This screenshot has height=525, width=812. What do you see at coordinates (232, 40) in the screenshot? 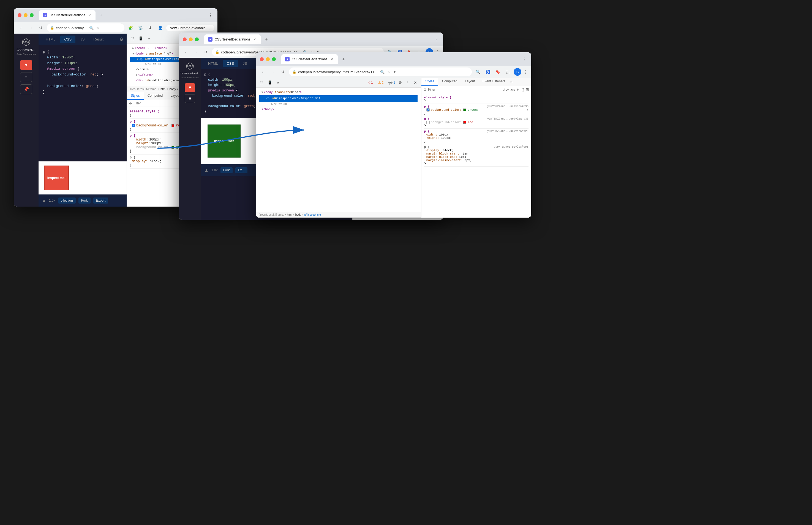
I see `active-tab-2: CSSNestedDeclarations ✕` at bounding box center [232, 40].